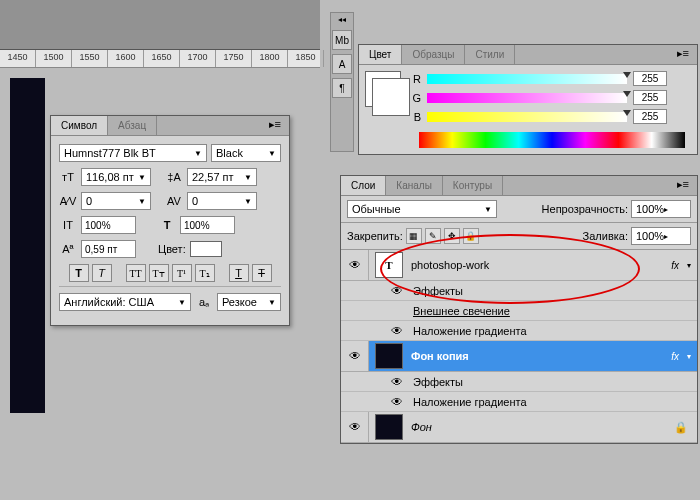 This screenshot has height=500, width=700. Describe the element at coordinates (650, 78) in the screenshot. I see `r-value: 255` at that location.